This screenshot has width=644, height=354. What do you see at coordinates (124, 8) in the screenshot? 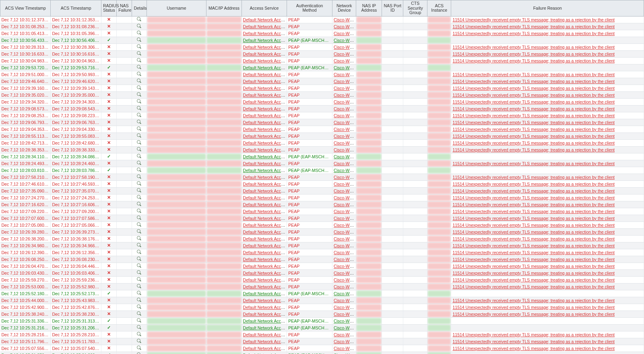
I see `col-header: NAS Failure` at bounding box center [124, 8].